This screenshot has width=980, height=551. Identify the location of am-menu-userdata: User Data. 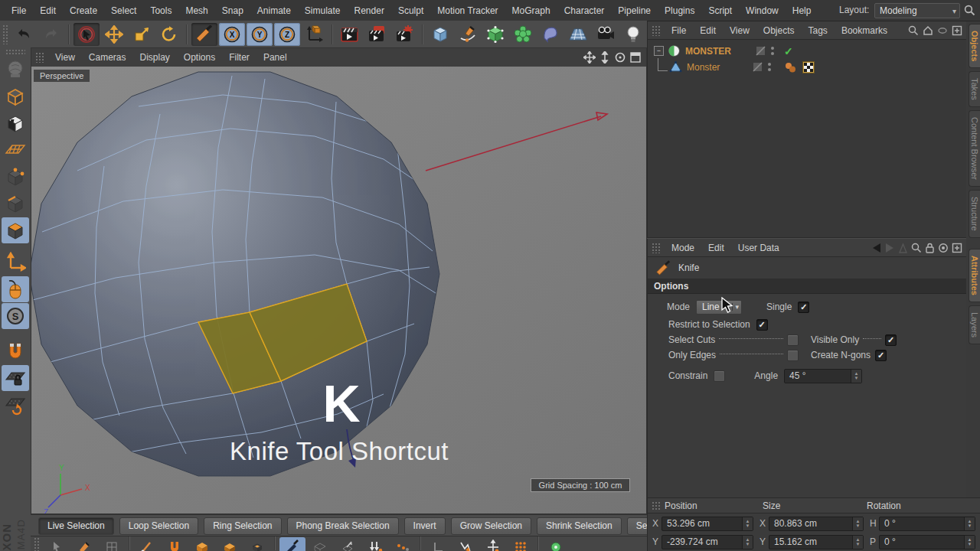
(759, 248).